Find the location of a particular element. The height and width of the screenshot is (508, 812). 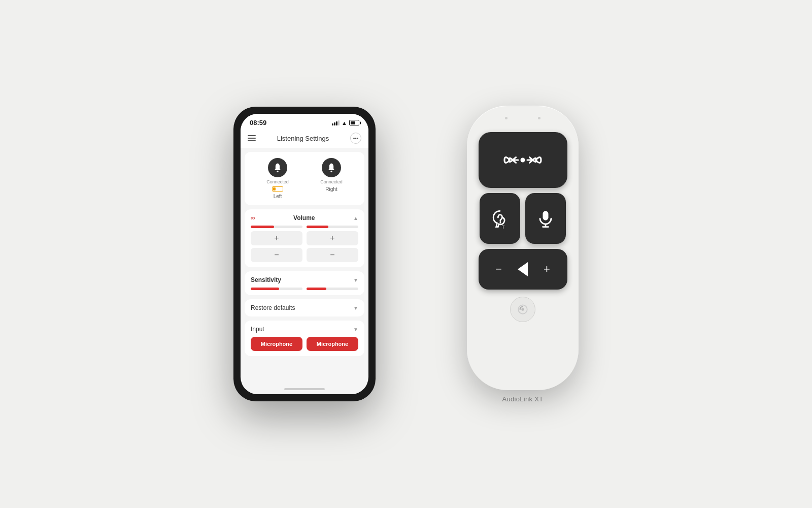

volume-plus-left: + is located at coordinates (277, 238).